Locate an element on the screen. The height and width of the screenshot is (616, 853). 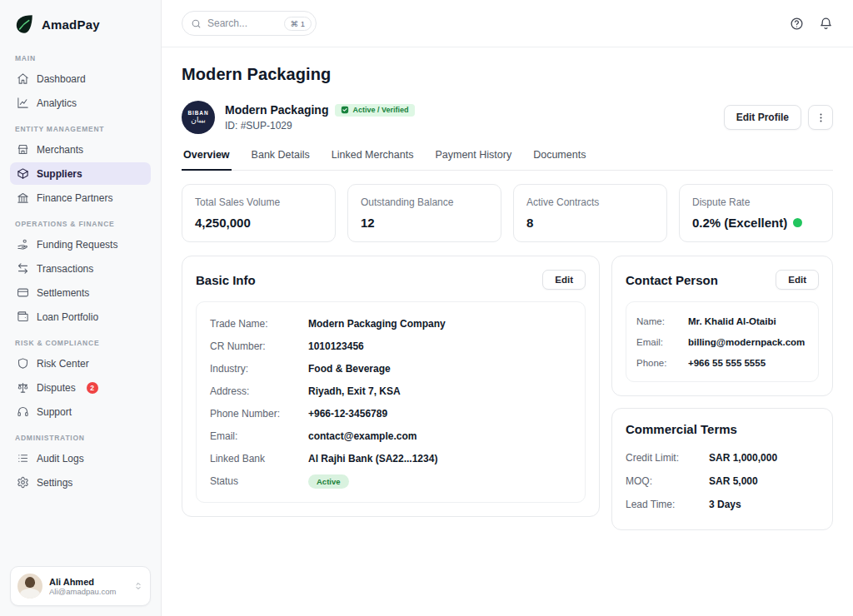
headset-icon is located at coordinates (23, 411).